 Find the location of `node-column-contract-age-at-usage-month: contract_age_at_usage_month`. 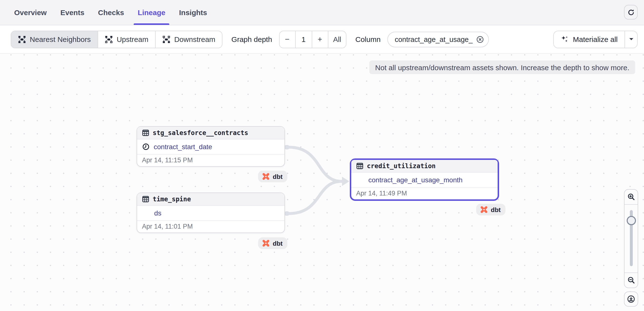

node-column-contract-age-at-usage-month: contract_age_at_usage_month is located at coordinates (424, 180).